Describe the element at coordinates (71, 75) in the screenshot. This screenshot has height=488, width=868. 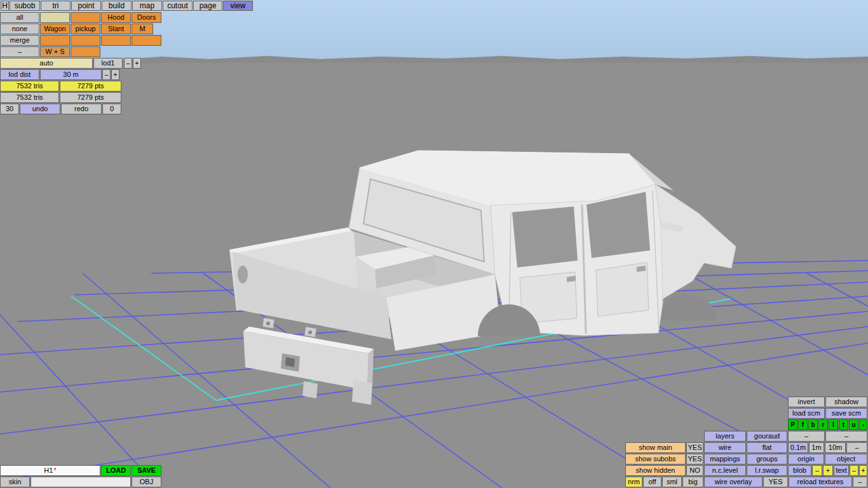
I see `lod-dist-value: 30 m` at that location.